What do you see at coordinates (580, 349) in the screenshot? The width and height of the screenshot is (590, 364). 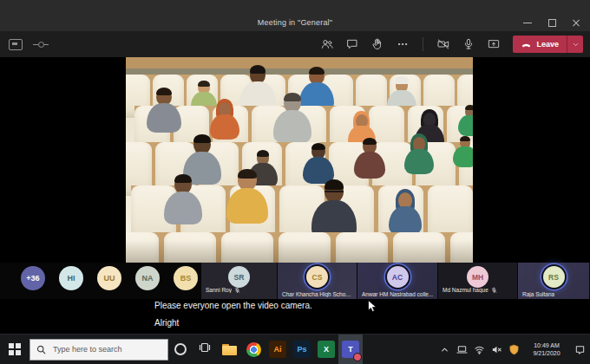 I see `action-center-button` at bounding box center [580, 349].